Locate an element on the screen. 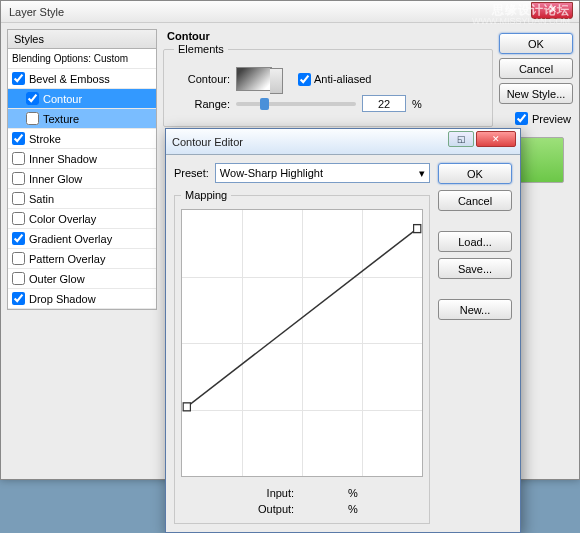 The height and width of the screenshot is (533, 580). blending-options-row: Blending Options: Custom is located at coordinates (82, 59).